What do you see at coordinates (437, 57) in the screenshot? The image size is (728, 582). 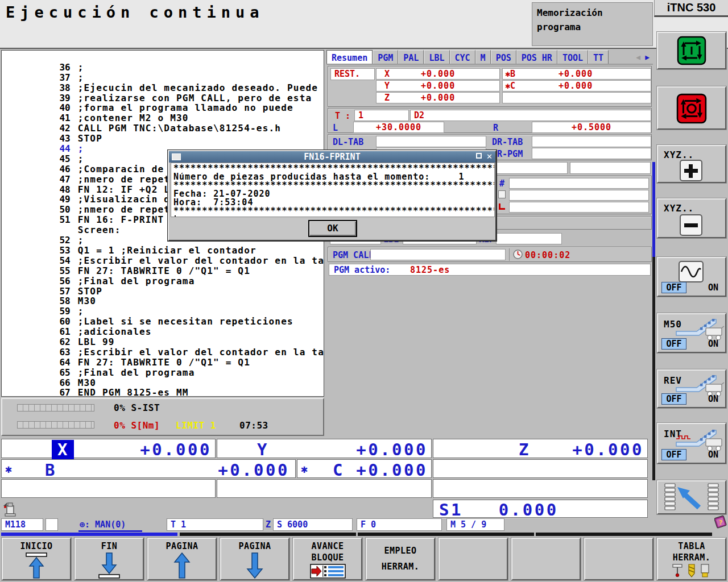 I see `status-tab: LBL` at bounding box center [437, 57].